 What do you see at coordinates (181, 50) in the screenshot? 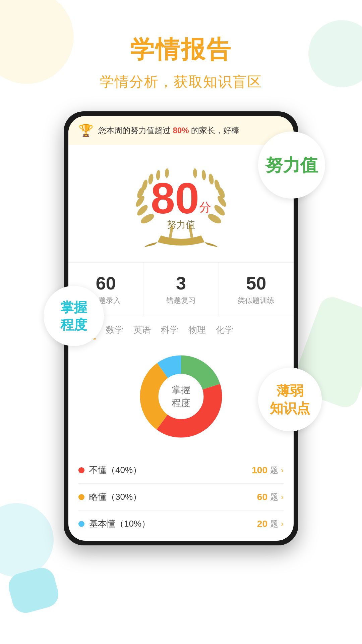
I see `page-title: 学情报告` at bounding box center [181, 50].